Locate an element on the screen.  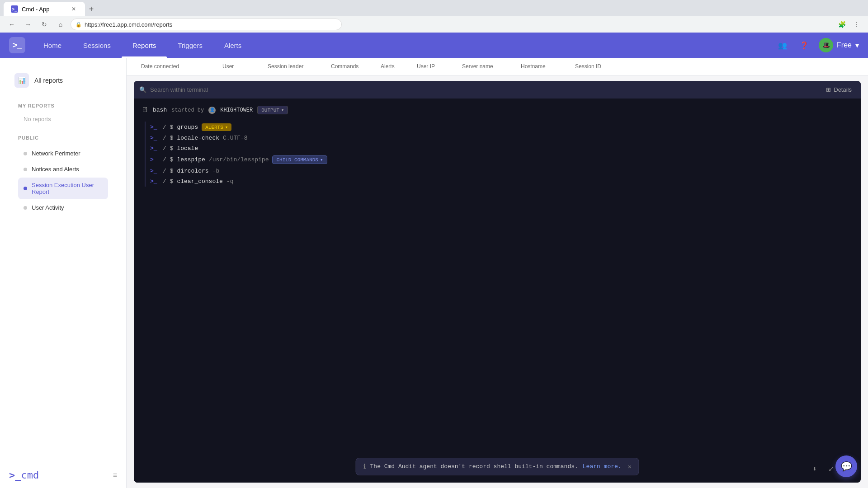
terminal-details-button: ⊞ Details is located at coordinates (839, 89).